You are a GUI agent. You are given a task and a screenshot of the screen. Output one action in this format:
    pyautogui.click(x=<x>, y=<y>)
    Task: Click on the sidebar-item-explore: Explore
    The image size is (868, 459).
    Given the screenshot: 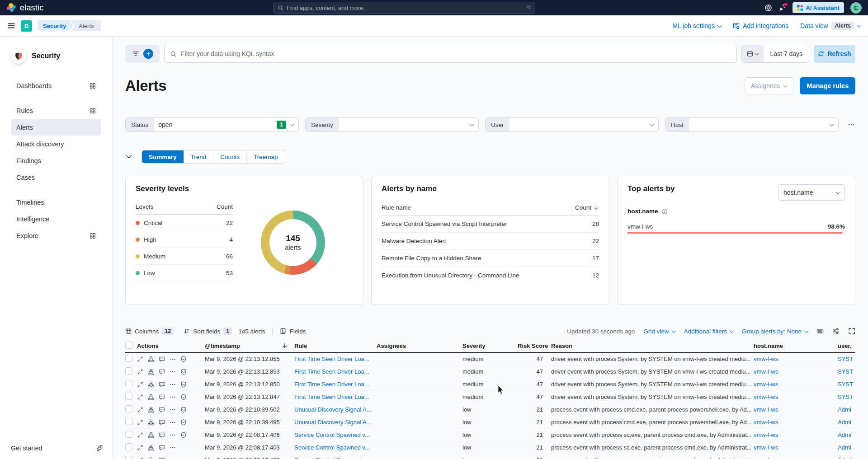 What is the action you would take?
    pyautogui.click(x=56, y=236)
    